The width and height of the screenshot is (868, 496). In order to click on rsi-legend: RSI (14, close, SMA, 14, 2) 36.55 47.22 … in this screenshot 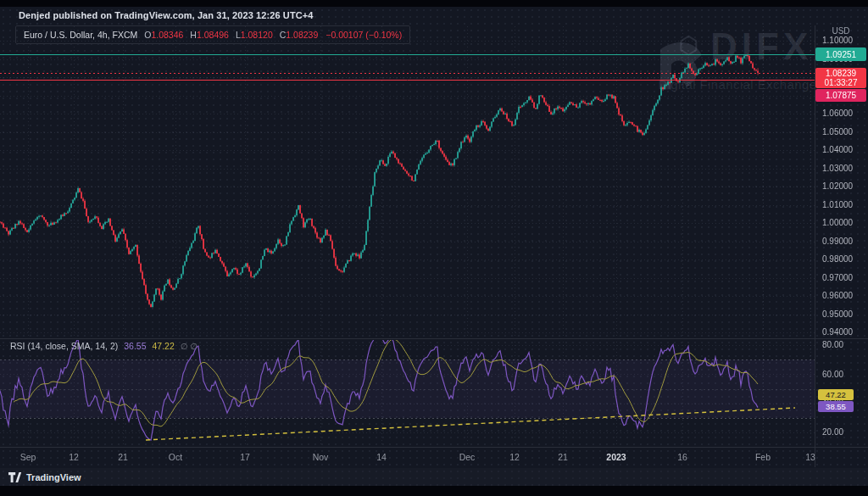, I will do `click(103, 346)`.